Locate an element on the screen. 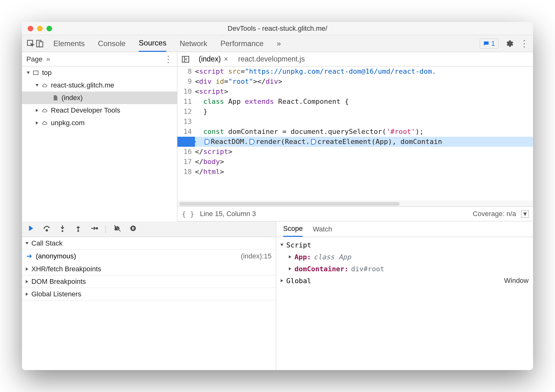  close-window-button is located at coordinates (30, 29).